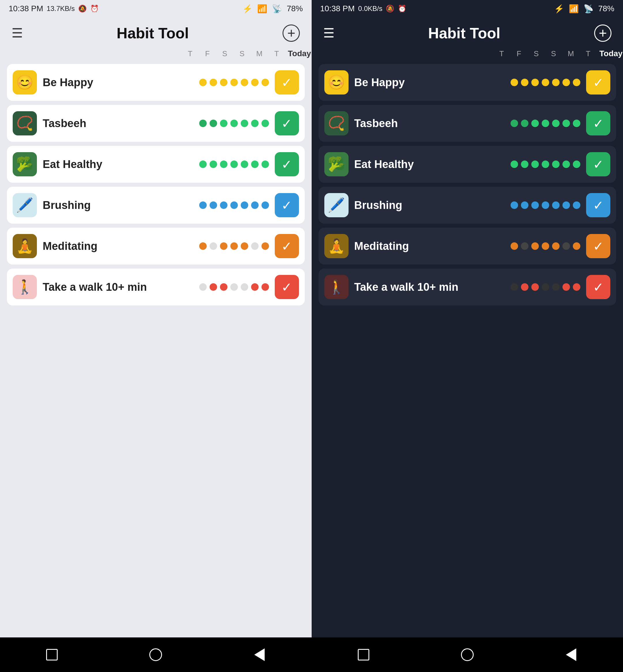 The width and height of the screenshot is (623, 672). What do you see at coordinates (260, 54) in the screenshot?
I see `col-m: M` at bounding box center [260, 54].